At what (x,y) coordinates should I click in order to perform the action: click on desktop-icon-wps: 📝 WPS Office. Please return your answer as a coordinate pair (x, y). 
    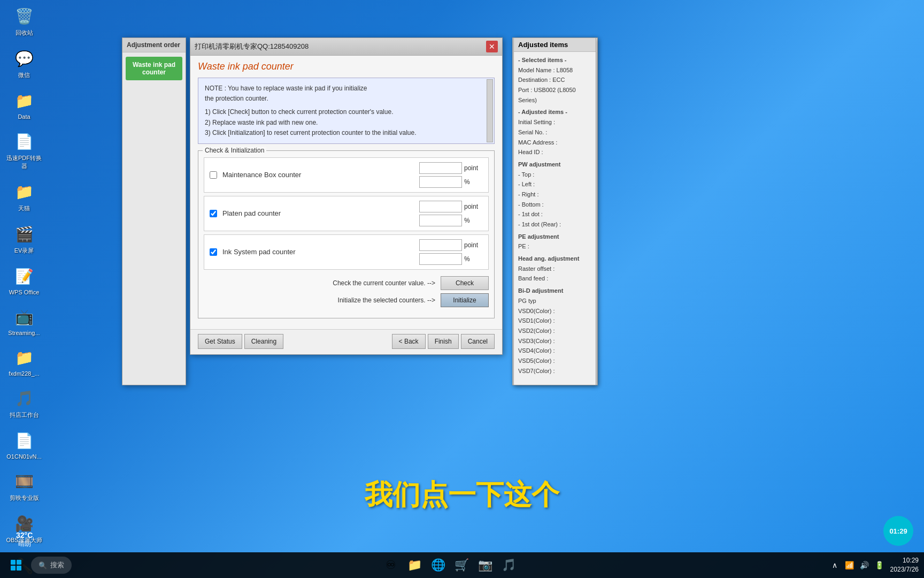
    Looking at the image, I should click on (24, 280).